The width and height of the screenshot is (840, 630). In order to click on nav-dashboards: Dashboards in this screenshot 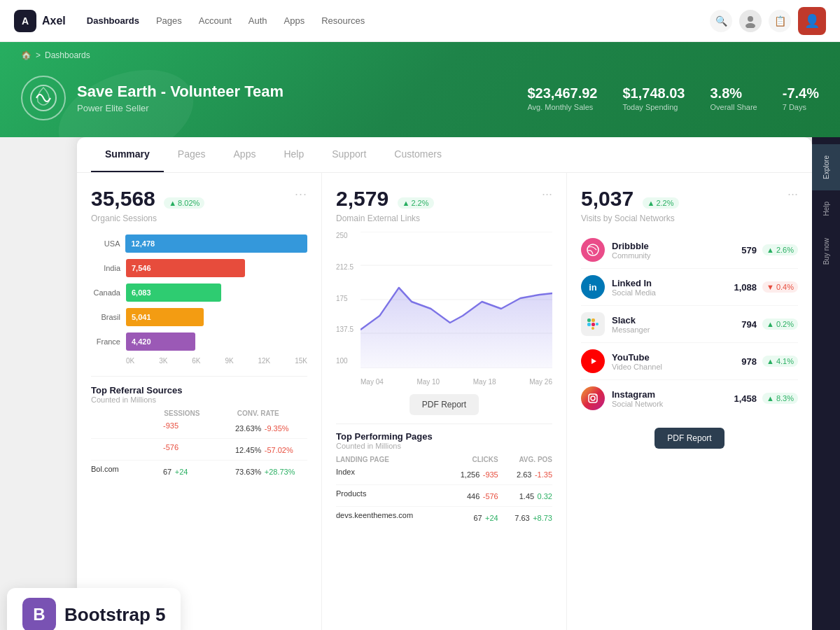, I will do `click(113, 21)`.